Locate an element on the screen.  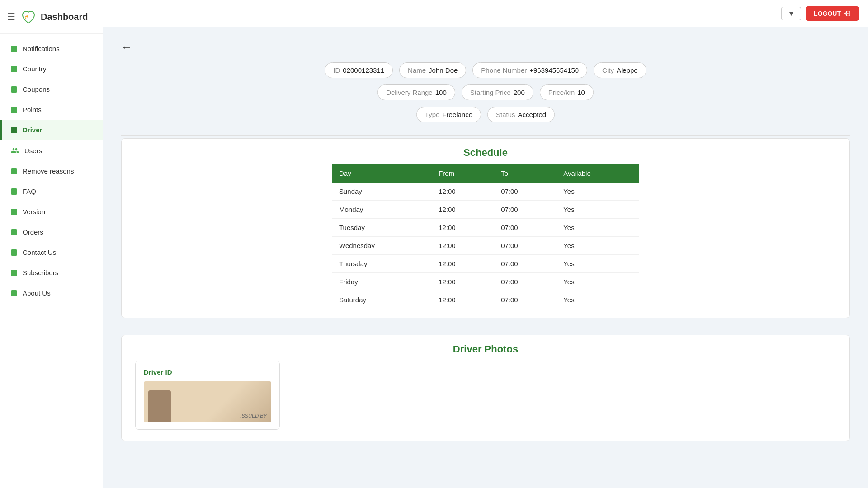
info-row-3: Type Freelance Status Accepted is located at coordinates (486, 115).